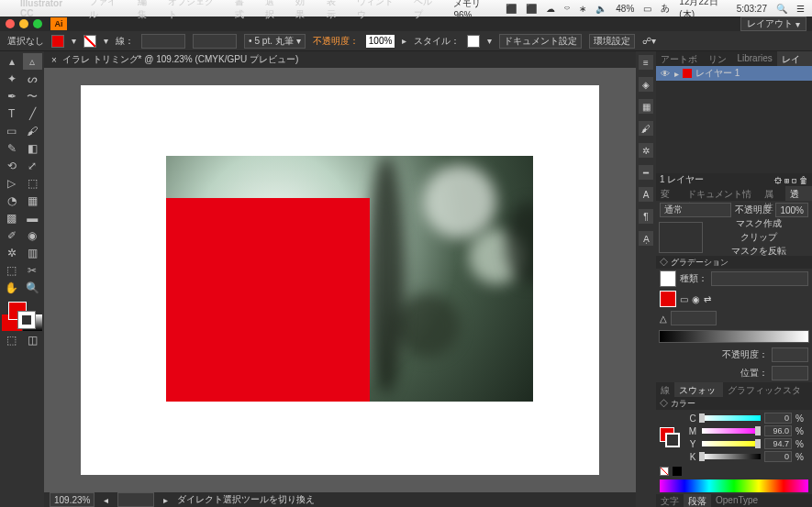 Image resolution: width=812 pixels, height=507 pixels. Describe the element at coordinates (648, 9) in the screenshot. I see `battery-icon: ▭` at that location.